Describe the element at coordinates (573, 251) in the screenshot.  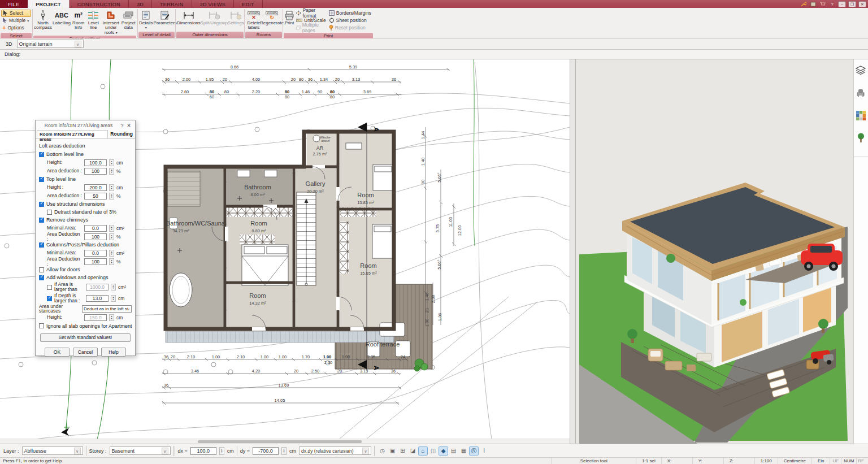
I see `view-splitter` at that location.